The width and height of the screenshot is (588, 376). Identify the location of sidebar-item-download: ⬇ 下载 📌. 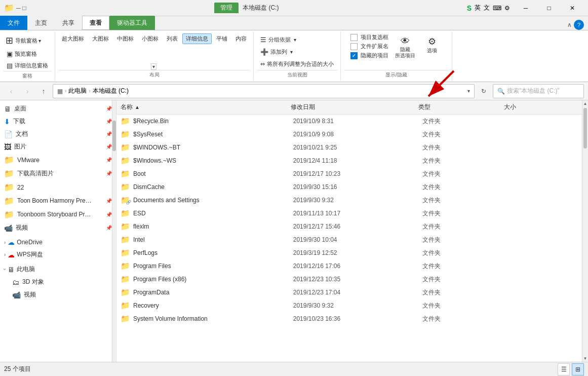
(58, 122).